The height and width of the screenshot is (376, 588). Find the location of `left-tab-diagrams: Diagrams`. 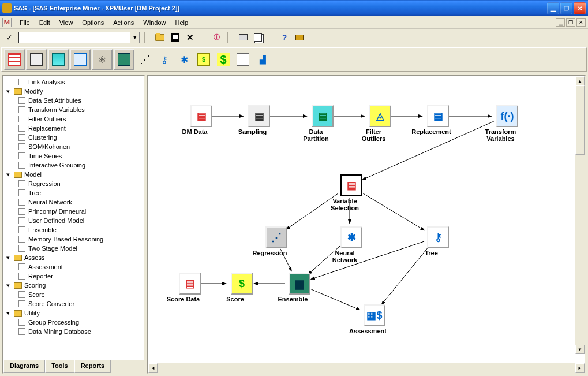

left-tab-diagrams: Diagrams is located at coordinates (24, 366).